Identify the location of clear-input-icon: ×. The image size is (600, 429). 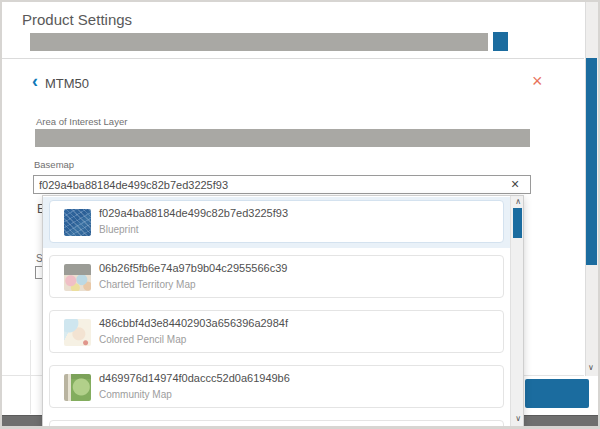
(515, 184).